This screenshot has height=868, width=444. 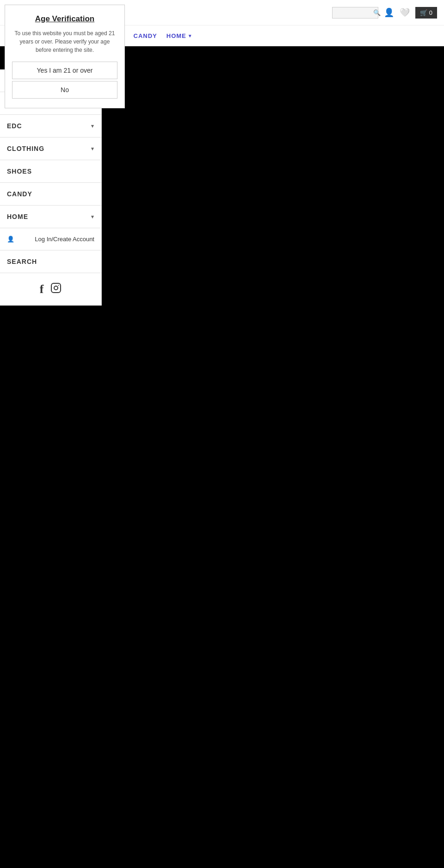 I want to click on sidebar-item-candy: CANDY, so click(x=51, y=194).